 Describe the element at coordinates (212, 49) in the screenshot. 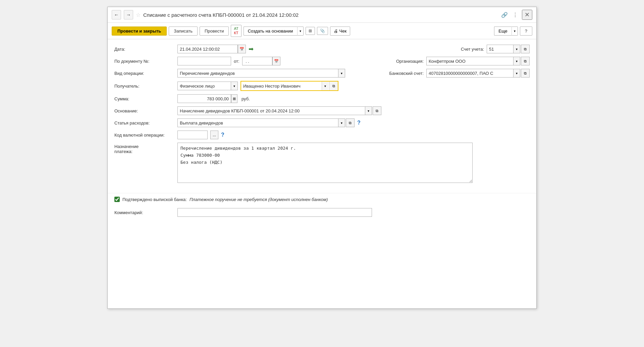

I see `date-input-group: 📅` at that location.